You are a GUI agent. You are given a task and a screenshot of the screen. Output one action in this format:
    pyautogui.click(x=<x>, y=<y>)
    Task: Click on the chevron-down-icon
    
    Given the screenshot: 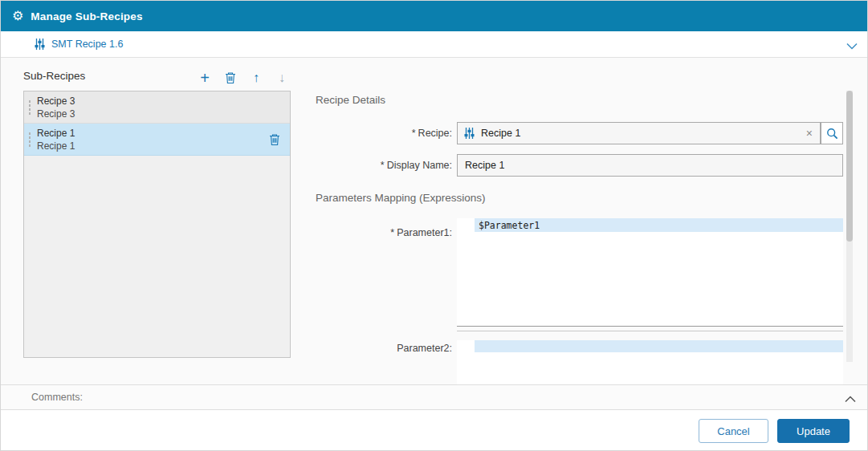 What is the action you would take?
    pyautogui.click(x=852, y=47)
    